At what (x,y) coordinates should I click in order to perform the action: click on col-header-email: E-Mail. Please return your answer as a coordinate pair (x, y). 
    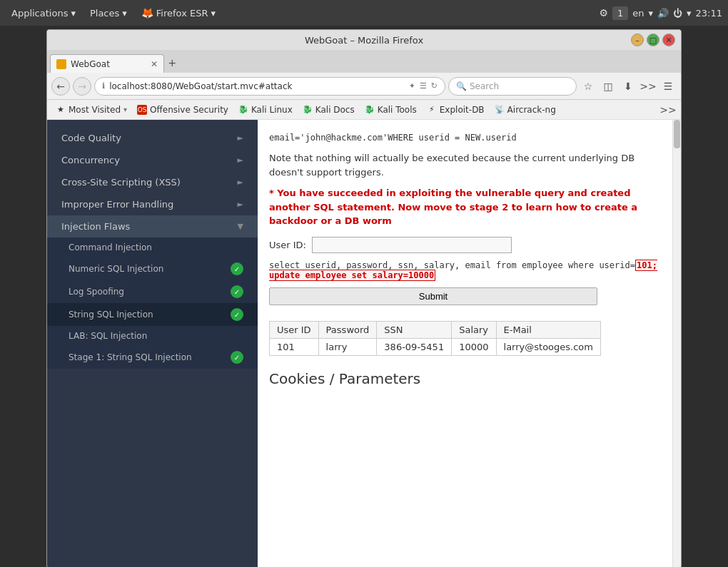
    Looking at the image, I should click on (548, 330).